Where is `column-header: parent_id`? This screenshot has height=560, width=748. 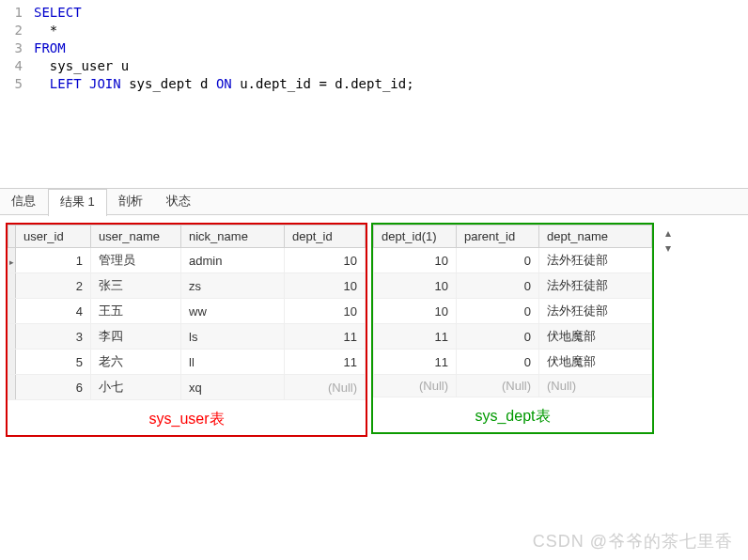 column-header: parent_id is located at coordinates (498, 237).